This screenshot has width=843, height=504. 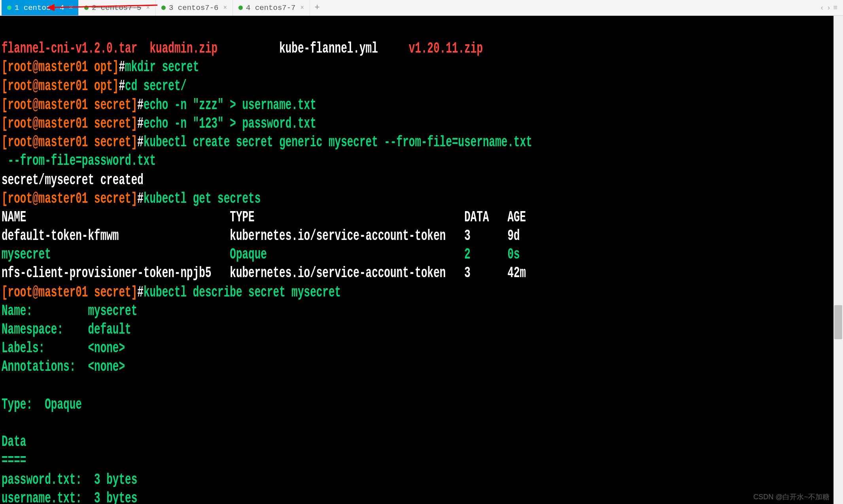 I want to click on watermark: CSDN @白开水~不加糖, so click(x=792, y=497).